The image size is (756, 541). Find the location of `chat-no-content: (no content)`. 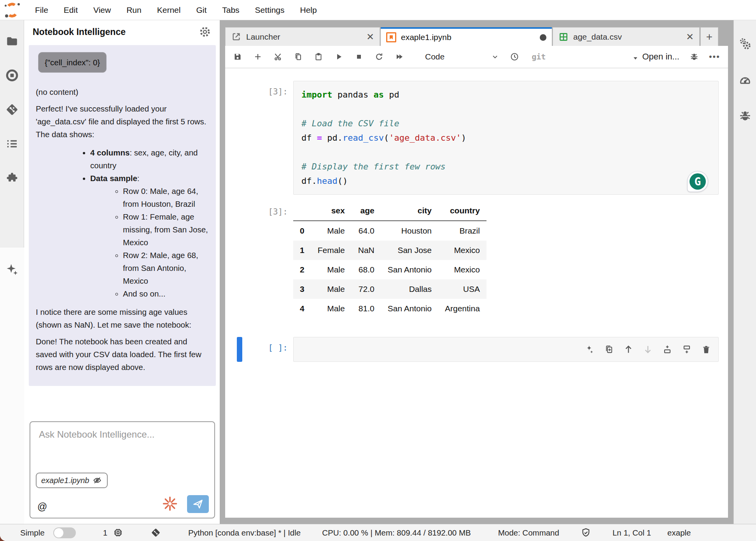

chat-no-content: (no content) is located at coordinates (122, 92).